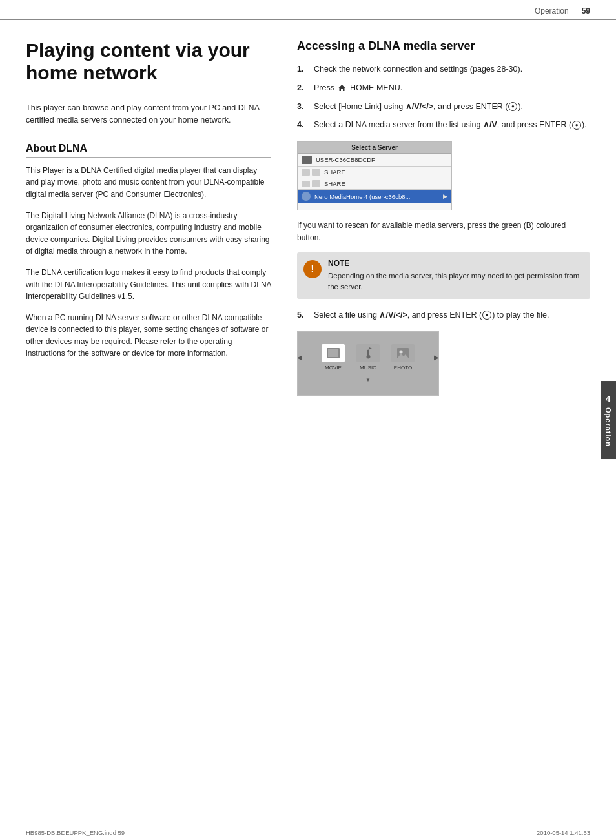  Describe the element at coordinates (444, 97) in the screenshot. I see `steps-list: 1. Check the network connection and sett…` at that location.